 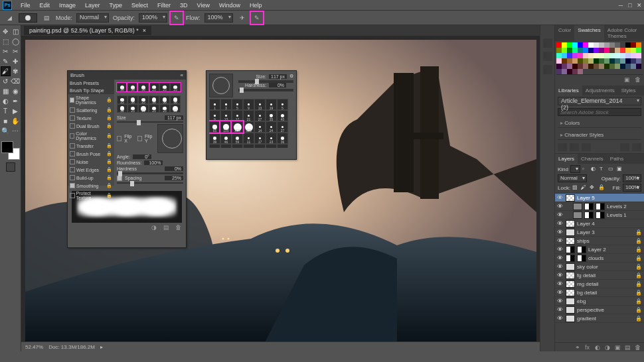 I want to click on color-swatches, so click(x=11, y=151).